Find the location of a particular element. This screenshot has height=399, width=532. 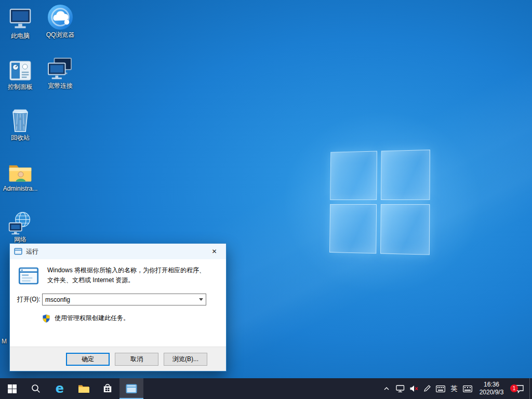

desktop-icon-recycle-bin: 回收站 is located at coordinates (20, 124).